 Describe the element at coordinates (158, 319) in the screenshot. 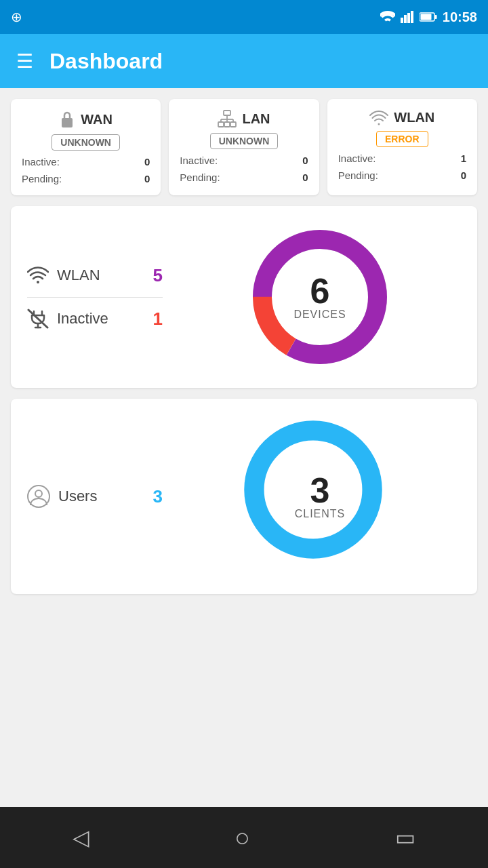

I see `inactive-legend-value: 1` at that location.